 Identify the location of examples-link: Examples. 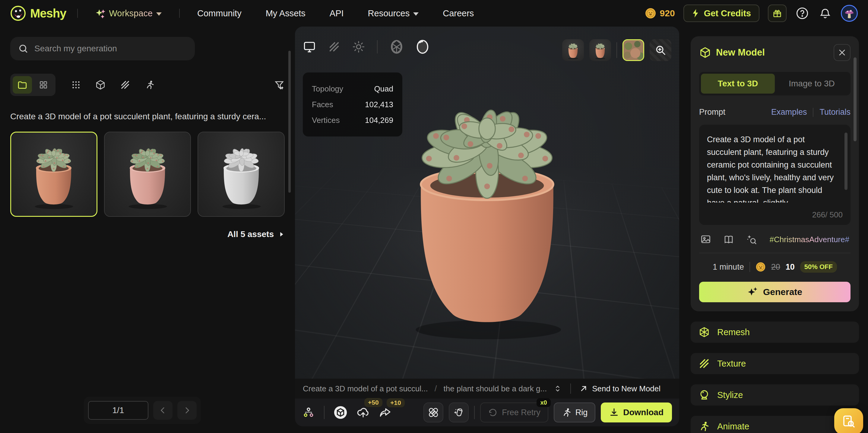
(789, 112).